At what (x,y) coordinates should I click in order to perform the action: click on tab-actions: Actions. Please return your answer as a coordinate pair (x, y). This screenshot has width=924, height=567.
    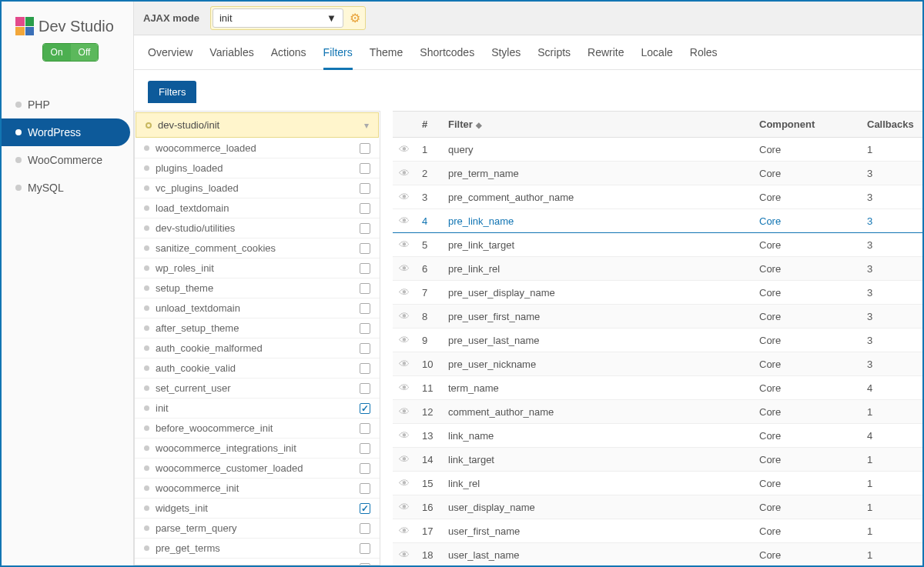
    Looking at the image, I should click on (289, 58).